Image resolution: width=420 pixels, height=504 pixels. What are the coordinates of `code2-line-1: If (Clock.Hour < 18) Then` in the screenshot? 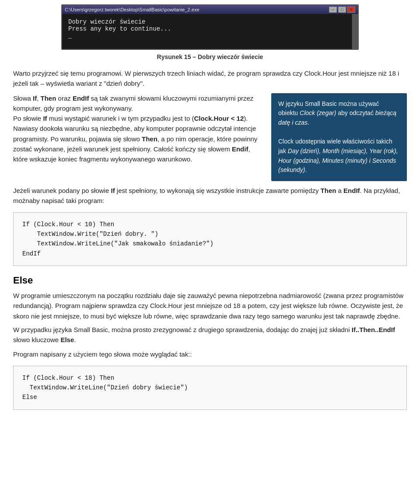 It's located at (210, 378).